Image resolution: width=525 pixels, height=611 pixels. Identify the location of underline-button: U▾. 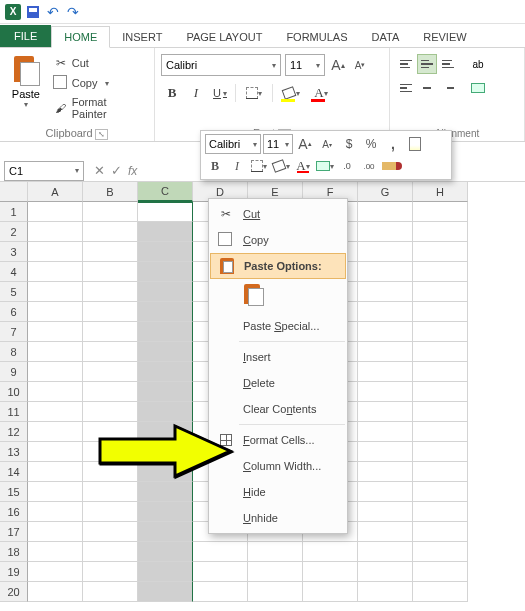
(220, 93).